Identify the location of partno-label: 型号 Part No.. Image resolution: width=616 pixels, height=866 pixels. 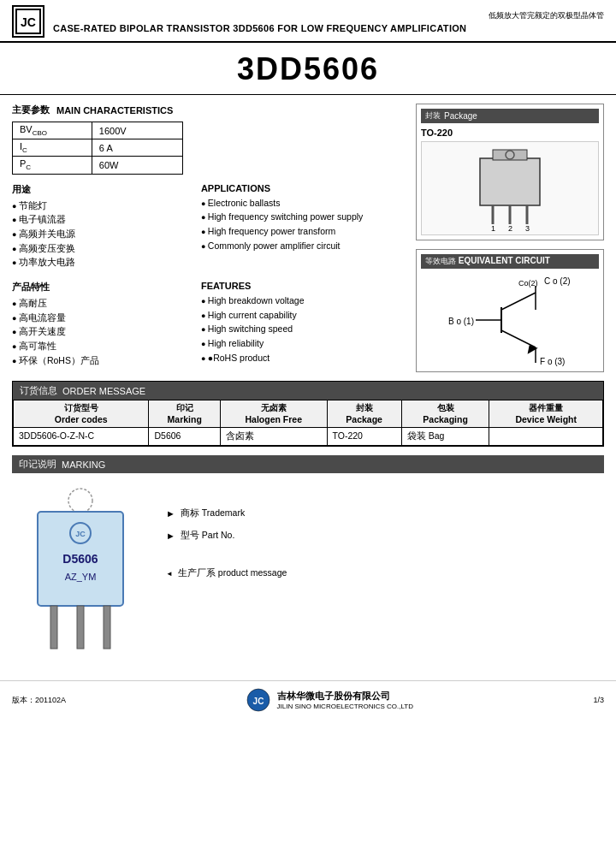
(207, 536).